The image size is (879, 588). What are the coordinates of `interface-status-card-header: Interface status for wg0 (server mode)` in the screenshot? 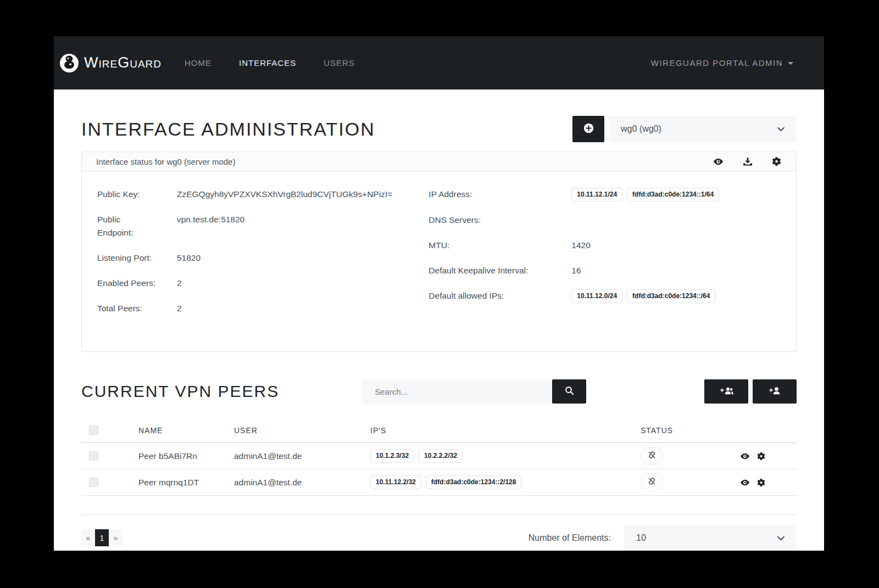 It's located at (439, 161).